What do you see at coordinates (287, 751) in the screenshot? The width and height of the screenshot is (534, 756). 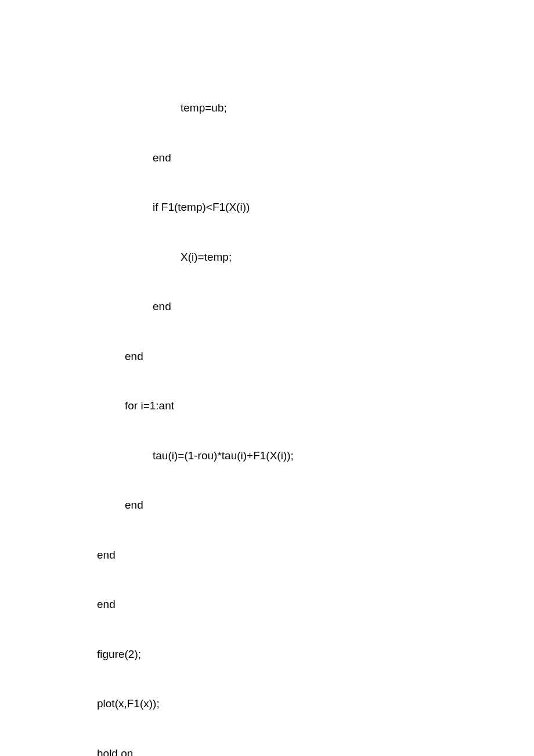 I see `code-line: hold on` at bounding box center [287, 751].